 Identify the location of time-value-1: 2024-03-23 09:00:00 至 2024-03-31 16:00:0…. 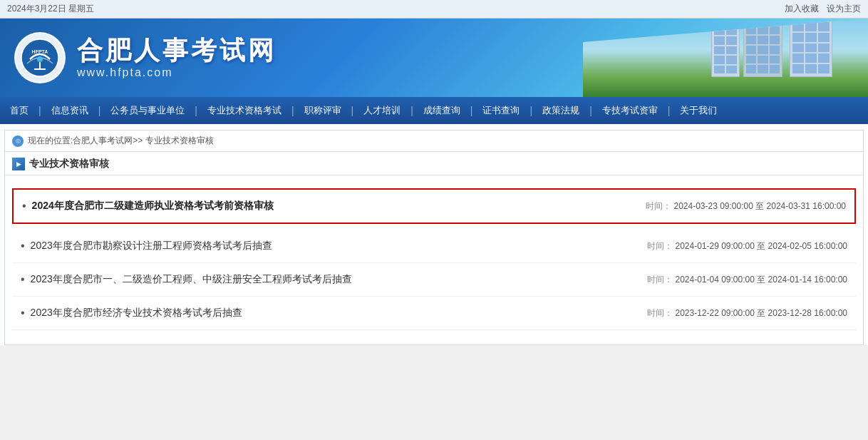
(760, 206).